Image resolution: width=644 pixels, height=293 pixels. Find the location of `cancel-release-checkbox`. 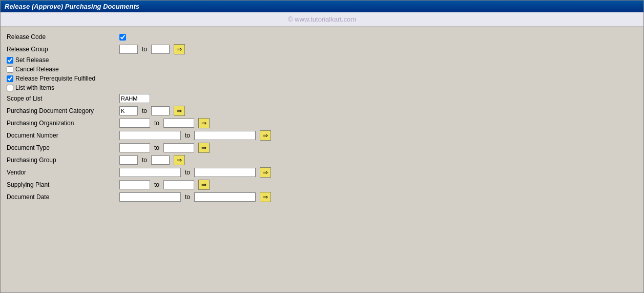

cancel-release-checkbox is located at coordinates (10, 70).